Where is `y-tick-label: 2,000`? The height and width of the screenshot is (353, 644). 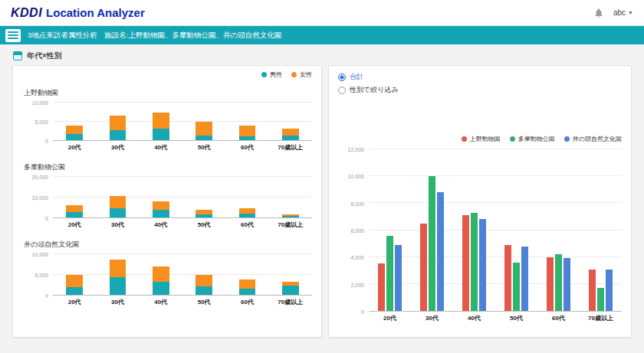 y-tick-label: 2,000 is located at coordinates (357, 285).